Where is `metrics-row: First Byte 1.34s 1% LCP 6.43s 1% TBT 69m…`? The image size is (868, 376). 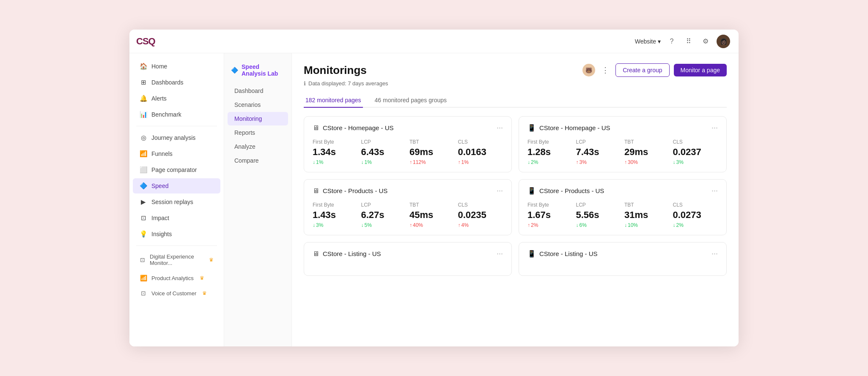 metrics-row: First Byte 1.34s 1% LCP 6.43s 1% TBT 69m… is located at coordinates (408, 152).